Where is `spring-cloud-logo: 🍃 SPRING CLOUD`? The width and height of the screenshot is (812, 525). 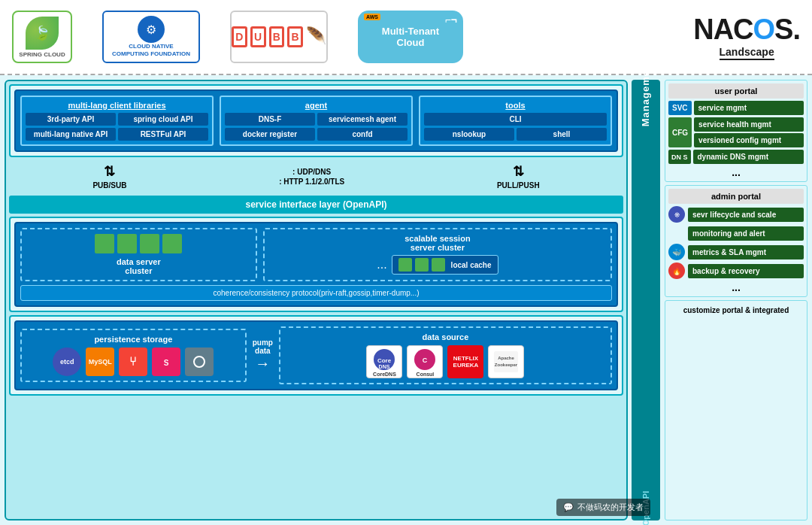
spring-cloud-logo: 🍃 SPRING CLOUD is located at coordinates (42, 37).